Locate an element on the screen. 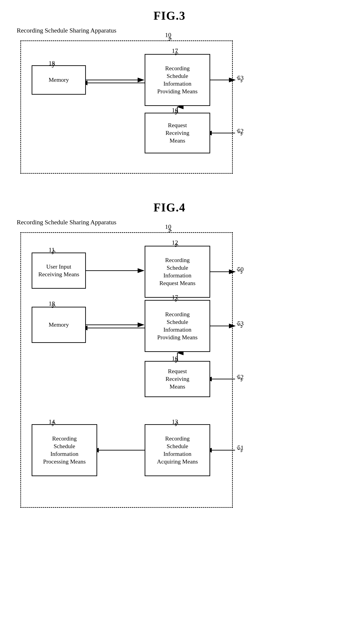 Image resolution: width=339 pixels, height=644 pixels. fig4-title: FIG.4 is located at coordinates (170, 208).